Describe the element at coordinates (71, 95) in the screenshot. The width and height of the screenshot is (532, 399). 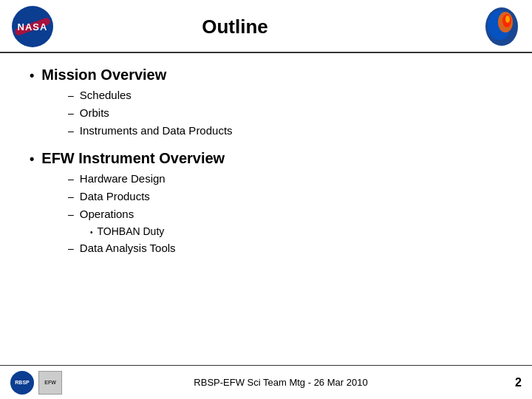
I see `sub-dash-1-1: –` at that location.